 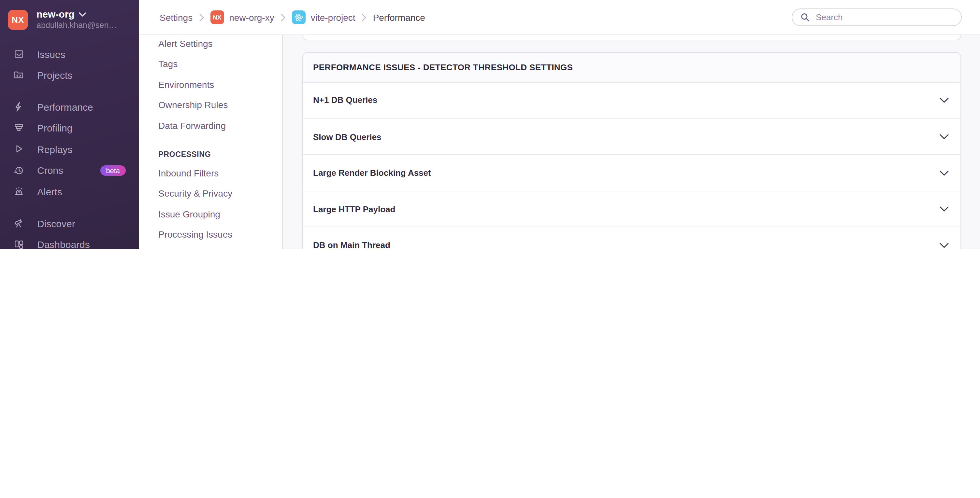 What do you see at coordinates (69, 75) in the screenshot?
I see `sidebar-item-projects: Projects` at bounding box center [69, 75].